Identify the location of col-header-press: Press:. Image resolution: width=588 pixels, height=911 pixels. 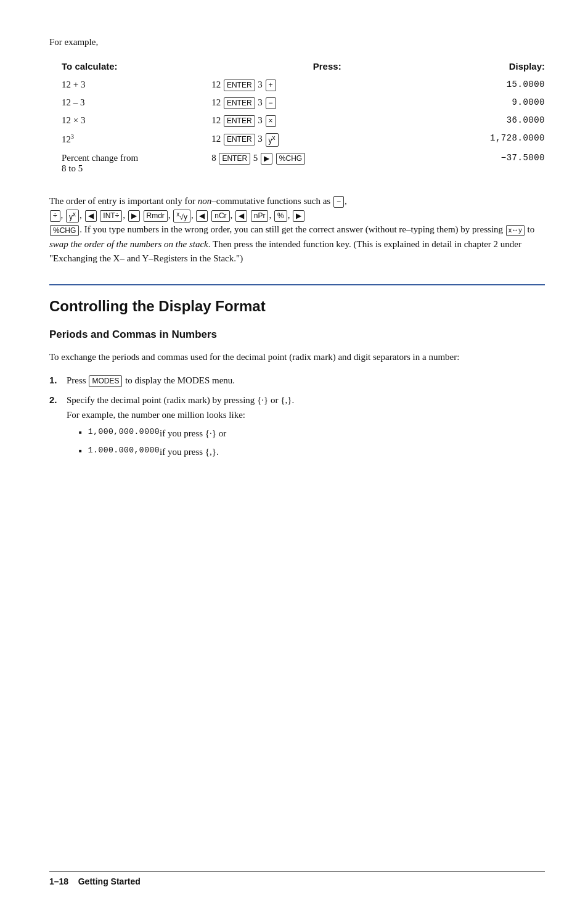
(327, 68).